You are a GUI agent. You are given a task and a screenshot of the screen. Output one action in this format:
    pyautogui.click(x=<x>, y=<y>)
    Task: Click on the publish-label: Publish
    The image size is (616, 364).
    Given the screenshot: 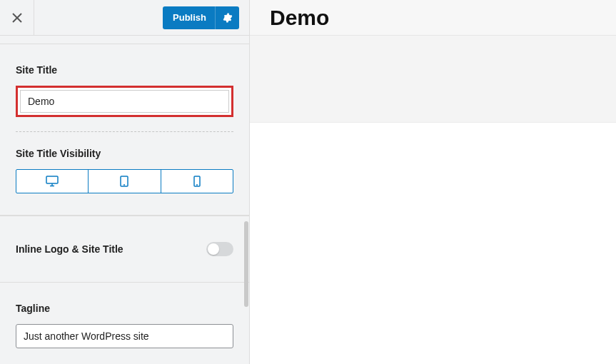 What is the action you would take?
    pyautogui.click(x=188, y=18)
    